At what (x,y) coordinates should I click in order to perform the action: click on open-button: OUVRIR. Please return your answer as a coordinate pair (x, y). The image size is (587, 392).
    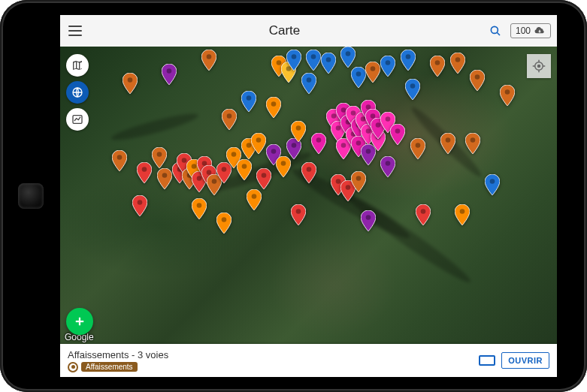
    Looking at the image, I should click on (525, 360).